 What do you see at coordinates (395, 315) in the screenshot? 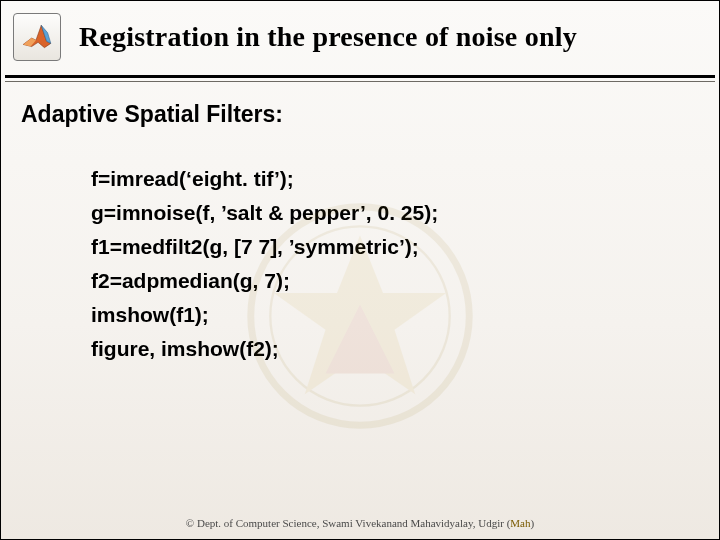
I see `code-line: imshow(f1);` at bounding box center [395, 315].